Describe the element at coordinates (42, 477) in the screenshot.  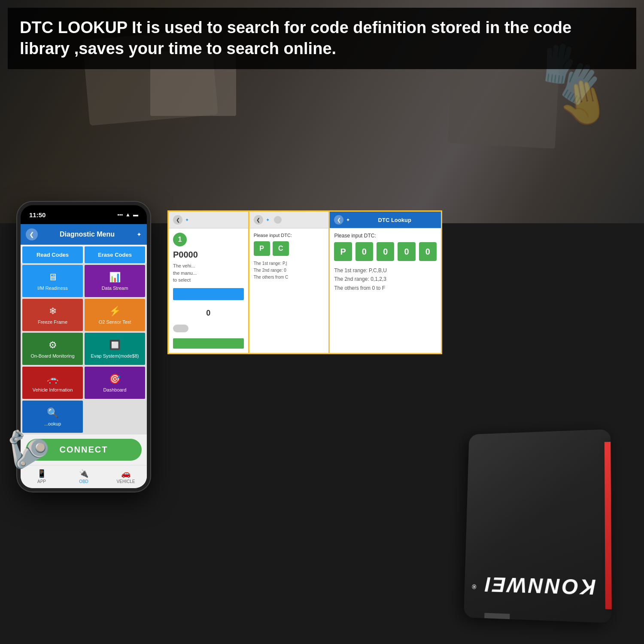
I see `nav-app: 📱 APP` at that location.